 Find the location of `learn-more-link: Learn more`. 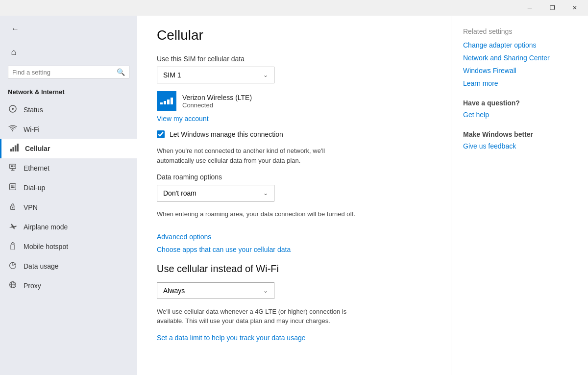

learn-more-link: Learn more is located at coordinates (519, 83).